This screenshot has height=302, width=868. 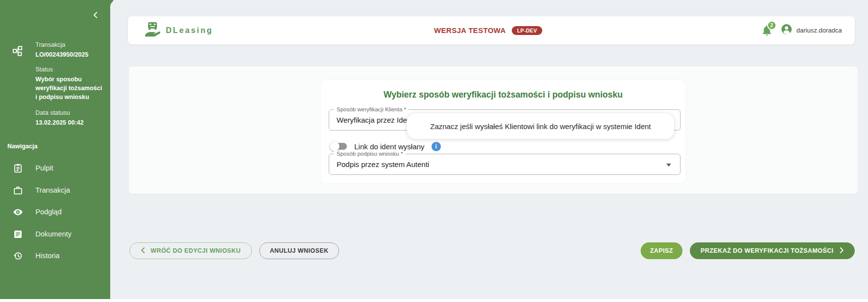 I want to click on user-menu: dariusz.doradca, so click(x=811, y=31).